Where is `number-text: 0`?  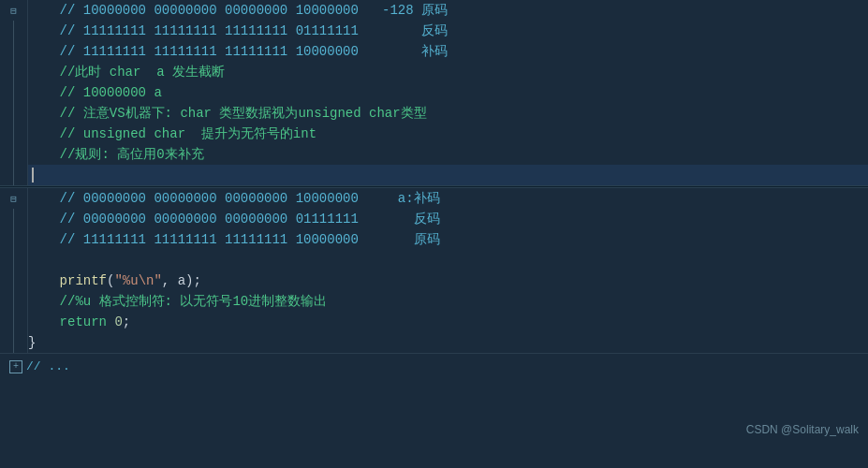 number-text: 0 is located at coordinates (118, 322).